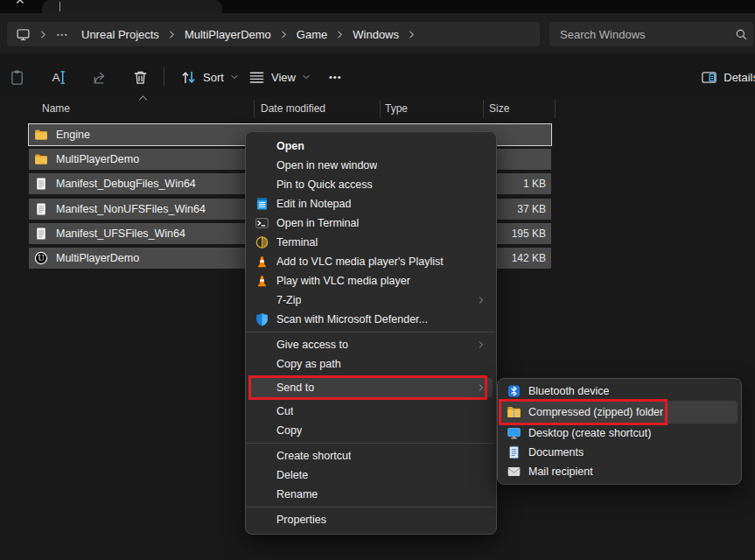 This screenshot has height=560, width=755. Describe the element at coordinates (234, 77) in the screenshot. I see `chevron-down-icon` at that location.